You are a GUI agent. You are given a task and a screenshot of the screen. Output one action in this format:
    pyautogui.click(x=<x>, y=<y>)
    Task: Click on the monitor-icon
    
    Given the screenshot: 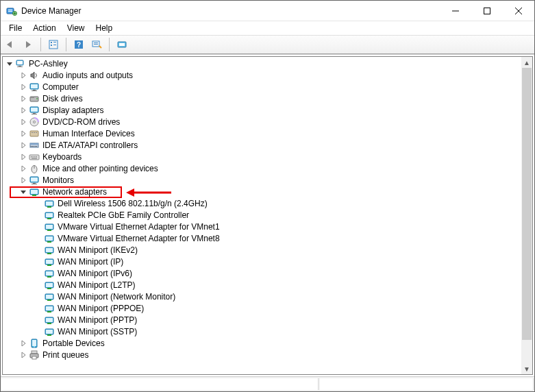 What is the action you would take?
    pyautogui.click(x=34, y=87)
    